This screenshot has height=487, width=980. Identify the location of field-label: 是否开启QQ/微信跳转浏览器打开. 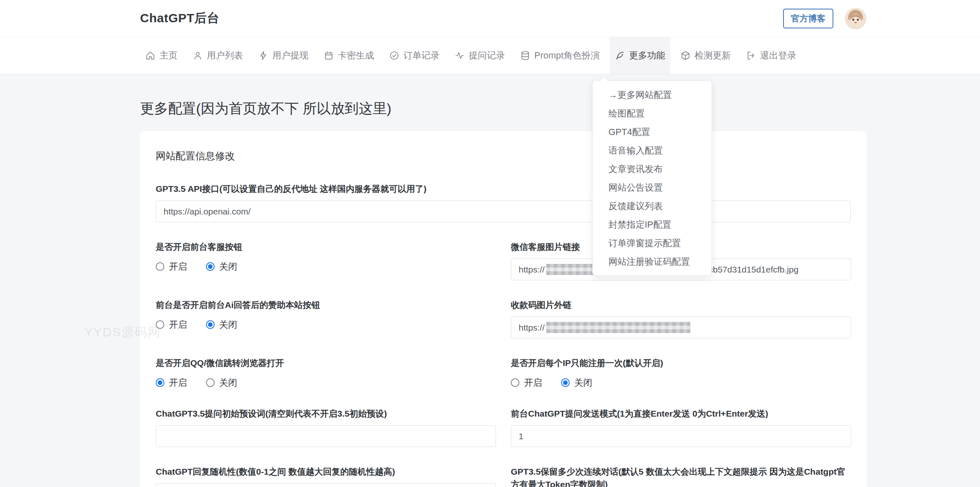
(326, 363).